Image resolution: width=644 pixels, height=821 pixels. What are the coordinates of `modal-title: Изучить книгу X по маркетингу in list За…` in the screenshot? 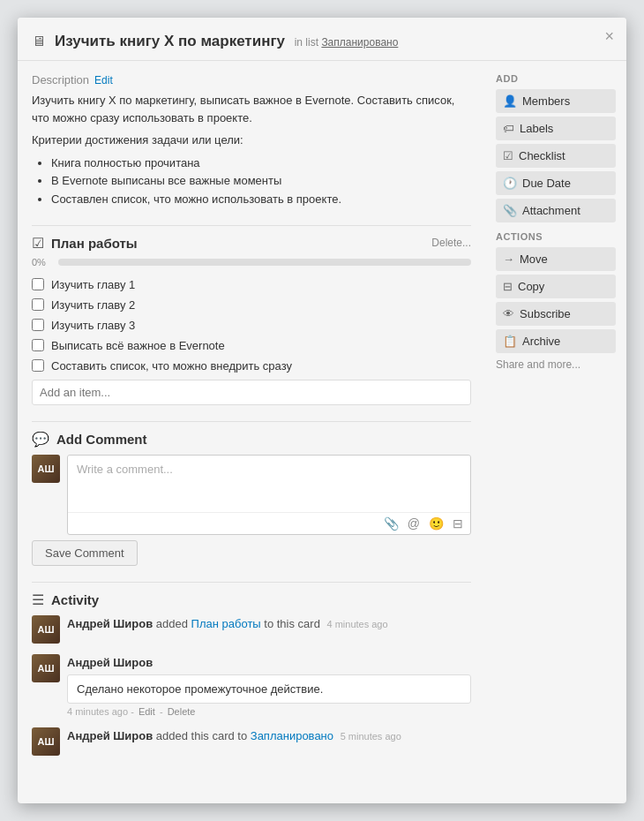 It's located at (323, 41).